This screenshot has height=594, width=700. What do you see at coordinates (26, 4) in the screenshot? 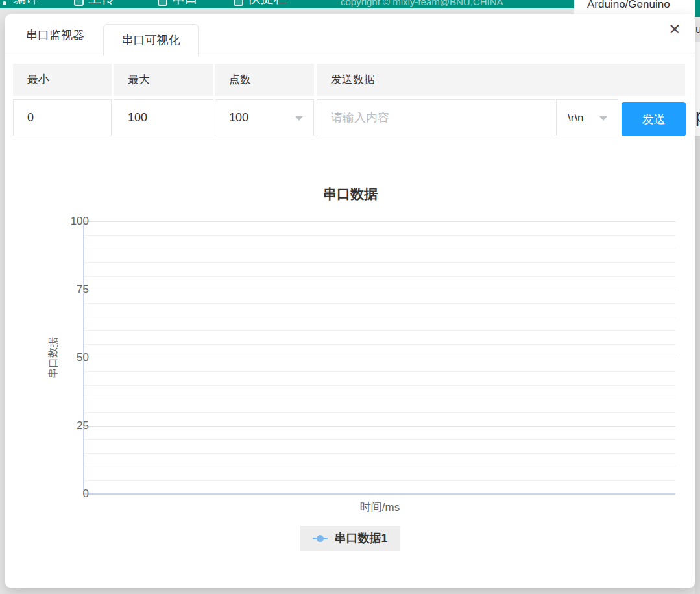
I see `toolbar-item-label: 编译` at bounding box center [26, 4].